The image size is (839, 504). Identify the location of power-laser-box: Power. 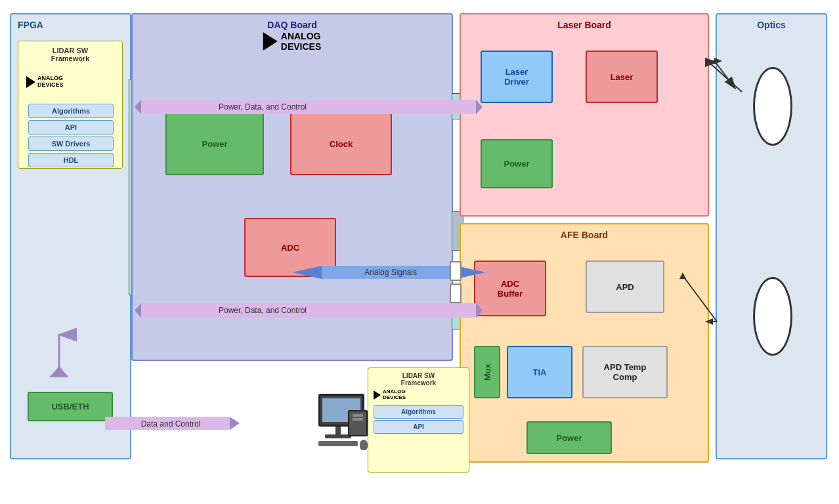
(517, 164).